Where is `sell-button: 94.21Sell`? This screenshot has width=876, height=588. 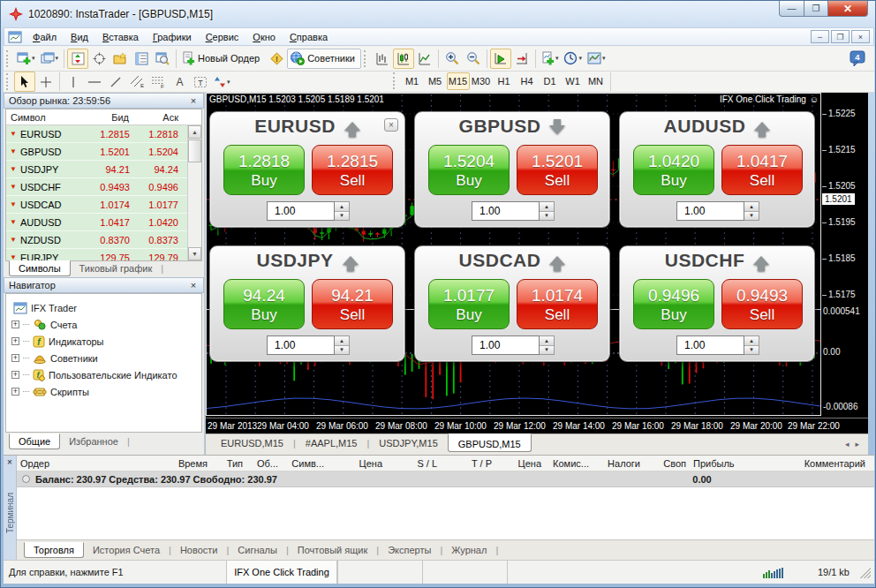 sell-button: 94.21Sell is located at coordinates (352, 304).